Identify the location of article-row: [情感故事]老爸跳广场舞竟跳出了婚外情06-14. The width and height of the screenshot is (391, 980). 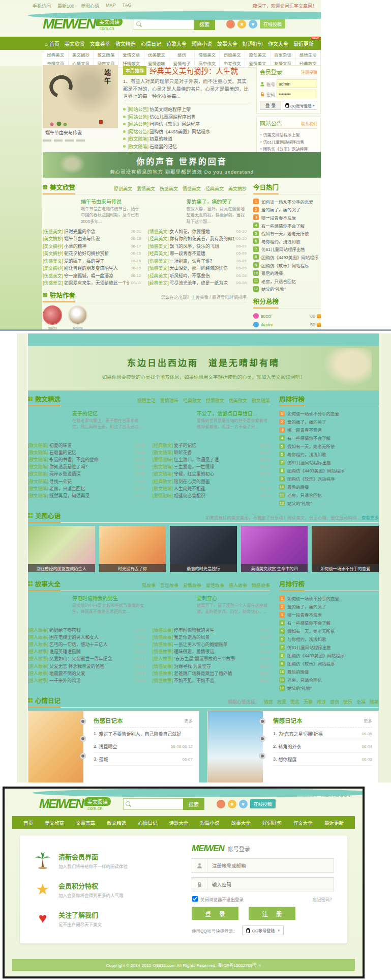
(212, 673).